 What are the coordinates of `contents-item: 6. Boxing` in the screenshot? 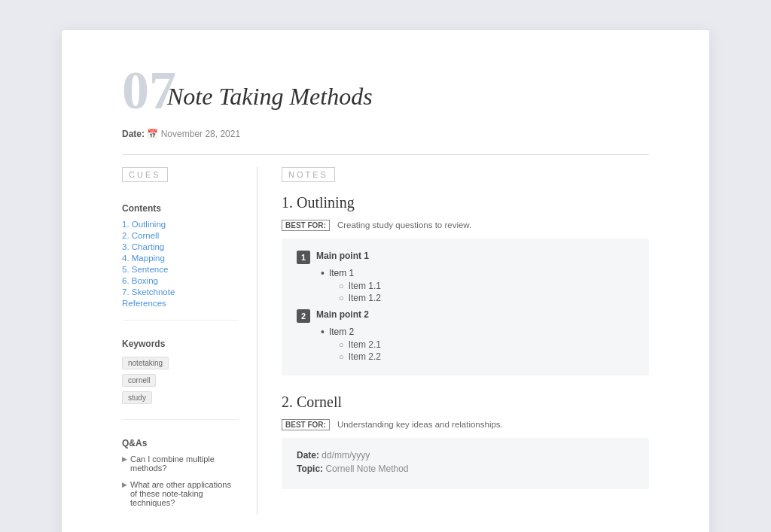 It's located at (181, 281).